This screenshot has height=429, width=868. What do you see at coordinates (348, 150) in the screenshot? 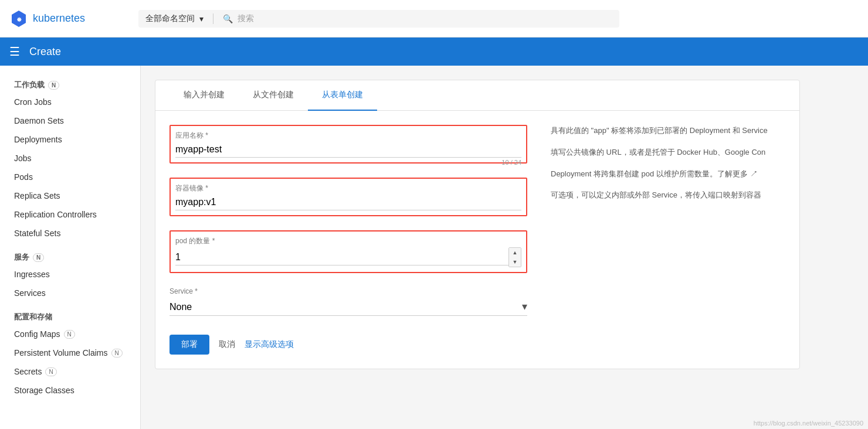
I see `app-name-input` at bounding box center [348, 150].